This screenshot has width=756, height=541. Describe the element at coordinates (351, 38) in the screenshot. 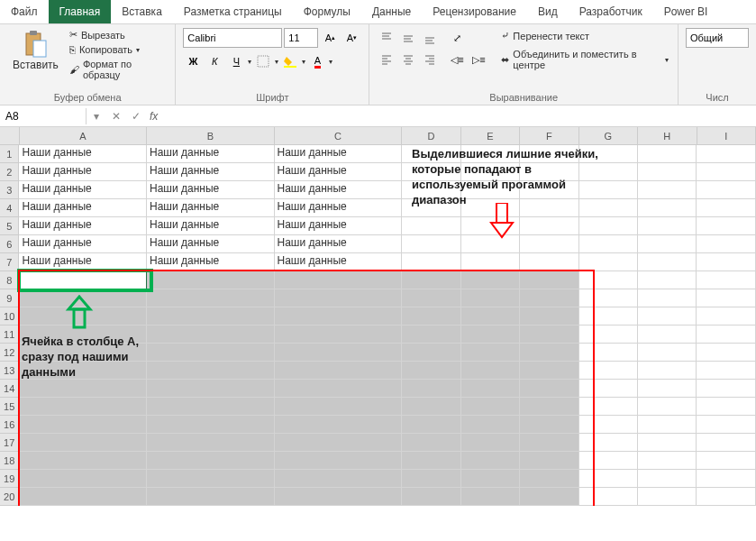

I see `decrease-font-button: A▾` at that location.